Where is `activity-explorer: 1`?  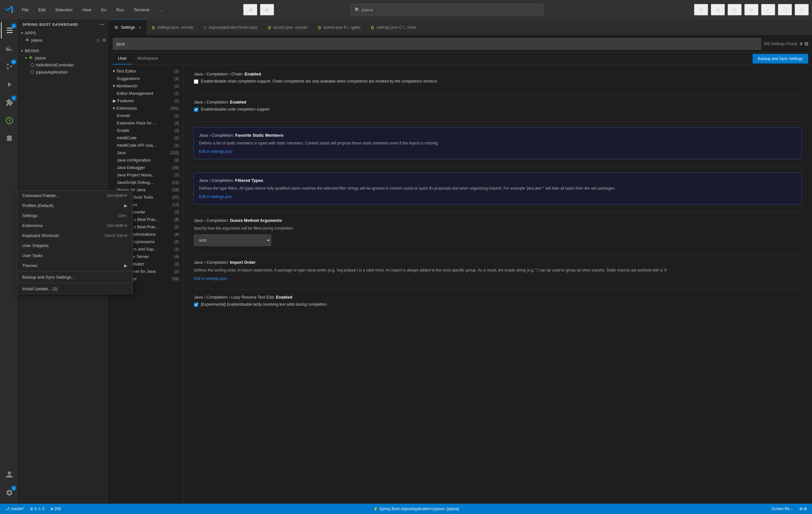 activity-explorer: 1 is located at coordinates (9, 30).